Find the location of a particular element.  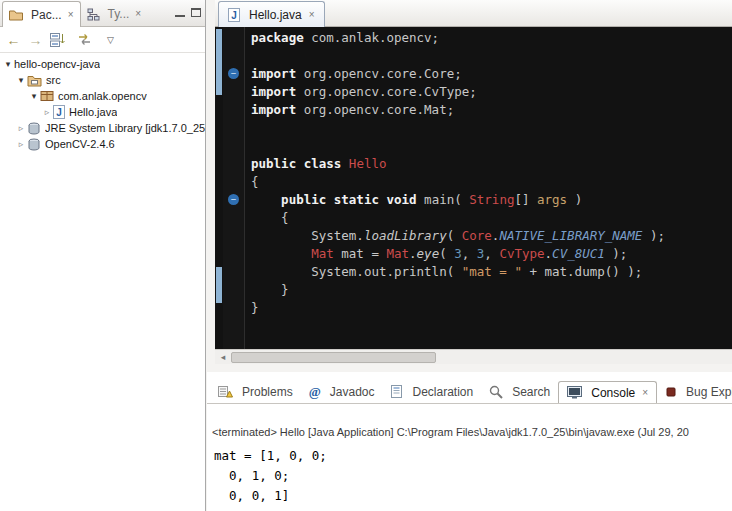

code-line: public static void main( String[] args ) is located at coordinates (458, 200).